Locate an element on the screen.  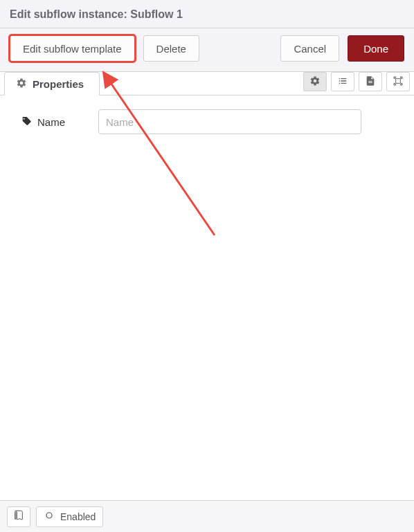
toolbar-description-button is located at coordinates (370, 82).